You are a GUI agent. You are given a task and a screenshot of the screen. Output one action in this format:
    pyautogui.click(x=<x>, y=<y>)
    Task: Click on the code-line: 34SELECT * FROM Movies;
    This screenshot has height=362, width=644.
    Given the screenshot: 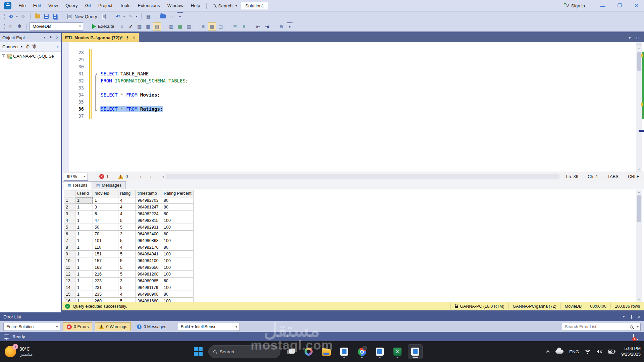 What is the action you would take?
    pyautogui.click(x=352, y=95)
    